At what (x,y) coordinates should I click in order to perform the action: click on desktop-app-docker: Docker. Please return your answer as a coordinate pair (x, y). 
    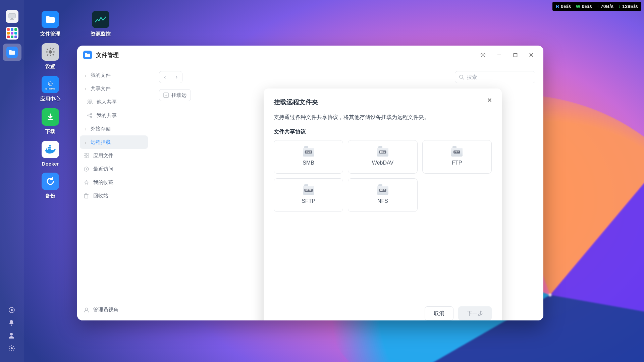
    Looking at the image, I should click on (50, 154).